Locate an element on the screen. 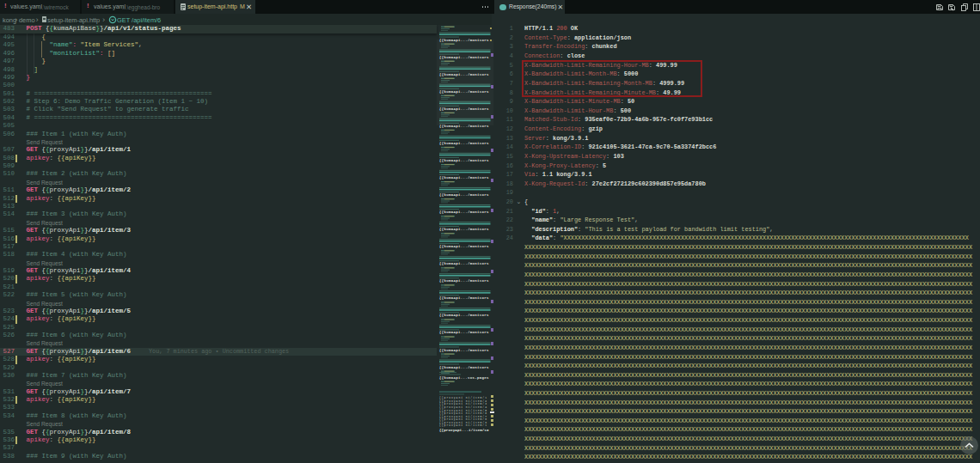 The image size is (980, 463). svg-text: {{kumaApi...tus-pages is located at coordinates (464, 378).